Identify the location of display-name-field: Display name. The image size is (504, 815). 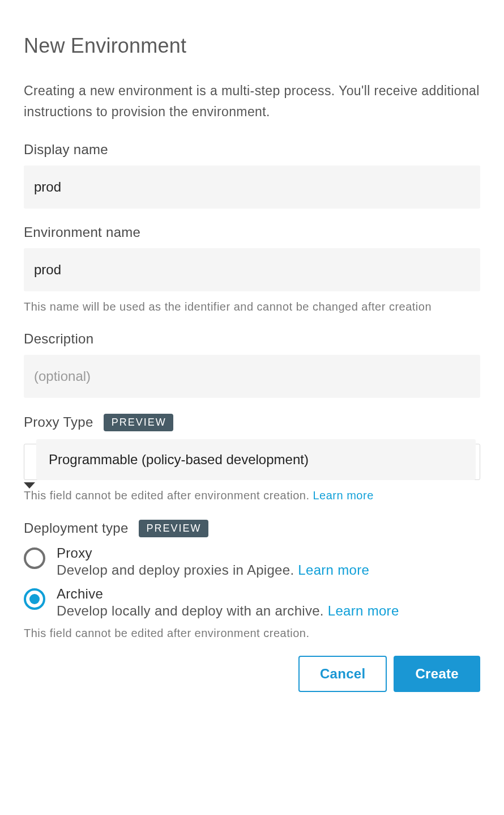
(252, 175).